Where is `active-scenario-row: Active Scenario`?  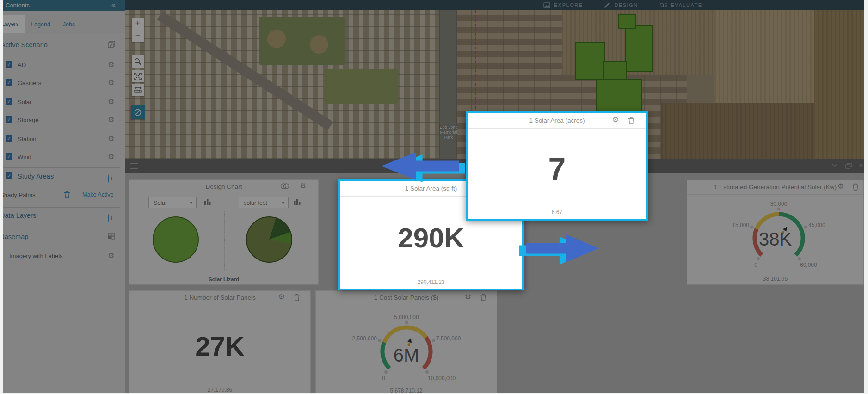
active-scenario-row: Active Scenario is located at coordinates (62, 45).